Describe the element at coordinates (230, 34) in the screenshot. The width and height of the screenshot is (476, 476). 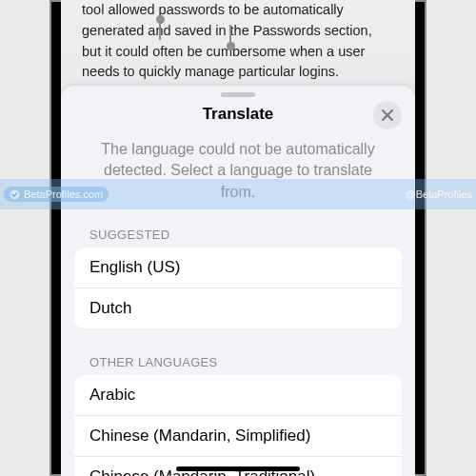
I see `selection-caret-end` at that location.